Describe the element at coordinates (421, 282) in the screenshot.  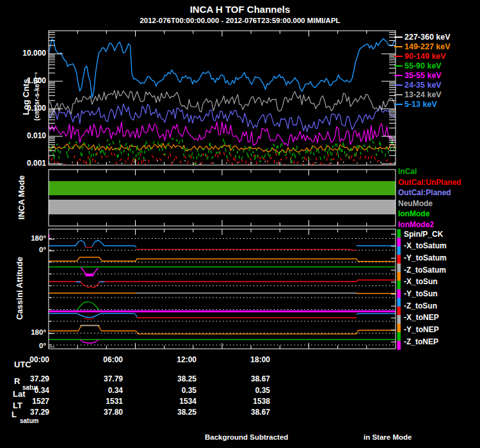
I see `attitude-legend-item: -X_toSun` at that location.